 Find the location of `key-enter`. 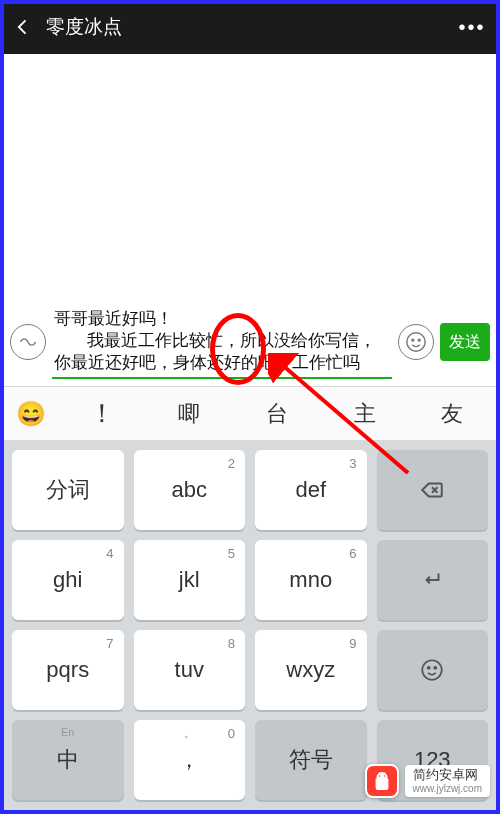

key-enter is located at coordinates (433, 580).